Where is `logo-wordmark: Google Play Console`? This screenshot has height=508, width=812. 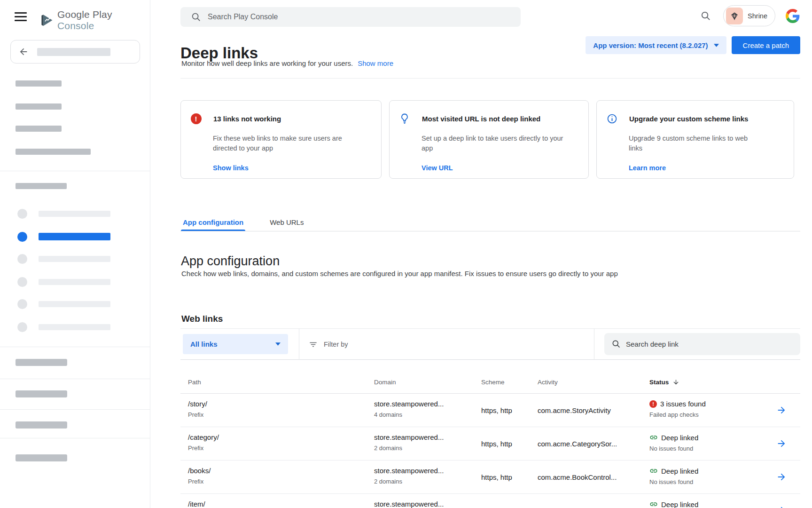 logo-wordmark: Google Play Console is located at coordinates (103, 20).